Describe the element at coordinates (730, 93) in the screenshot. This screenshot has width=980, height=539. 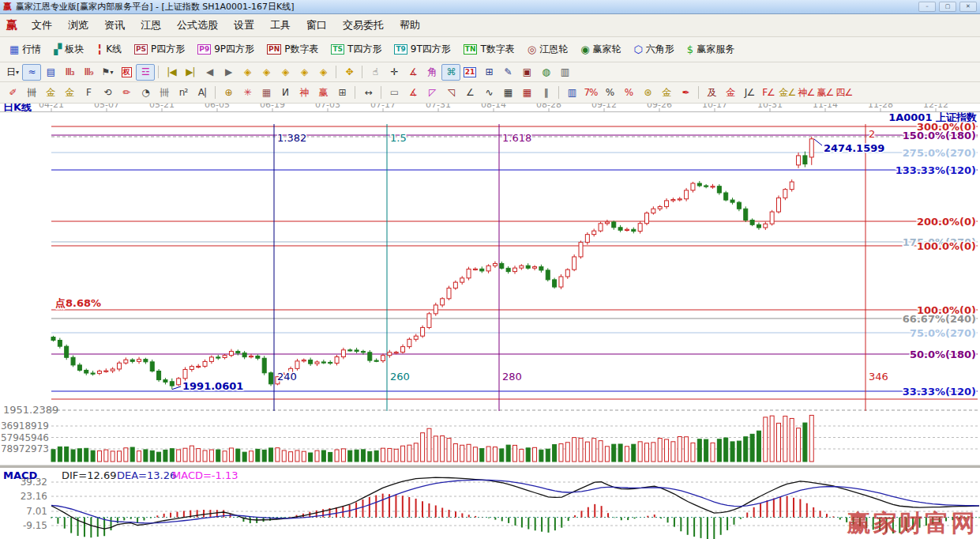
I see `tool-gold-red-icon: 金` at that location.